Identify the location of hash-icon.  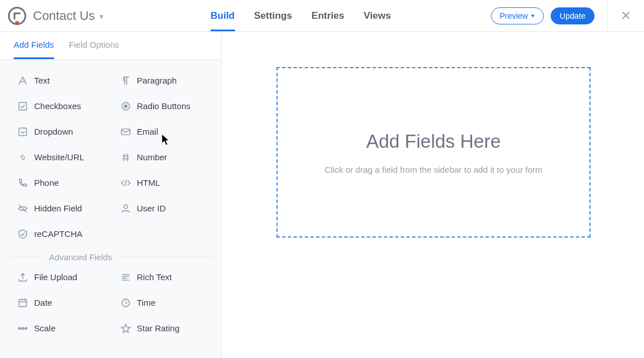
(126, 157).